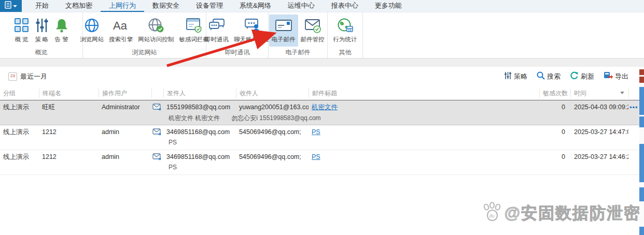 Image resolution: width=644 pixels, height=235 pixels. I want to click on browse-website-label: 浏览网站, so click(92, 39).